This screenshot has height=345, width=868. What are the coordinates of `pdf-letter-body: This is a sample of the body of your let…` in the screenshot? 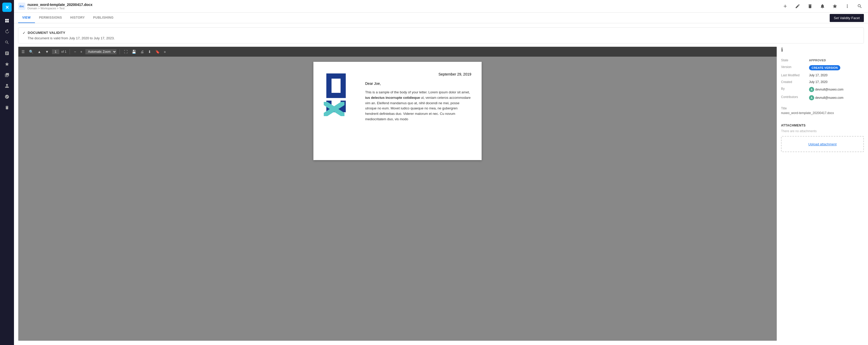 It's located at (418, 106).